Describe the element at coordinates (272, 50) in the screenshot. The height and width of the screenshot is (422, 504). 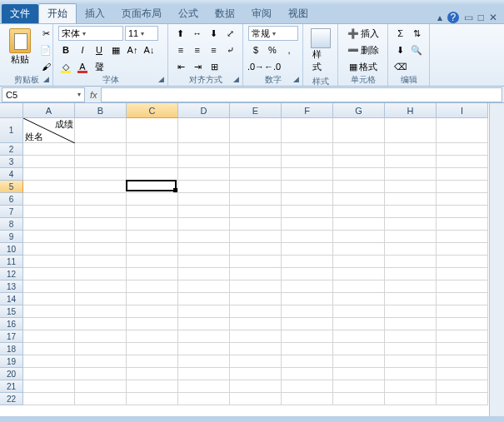
I see `percent-button: %` at that location.